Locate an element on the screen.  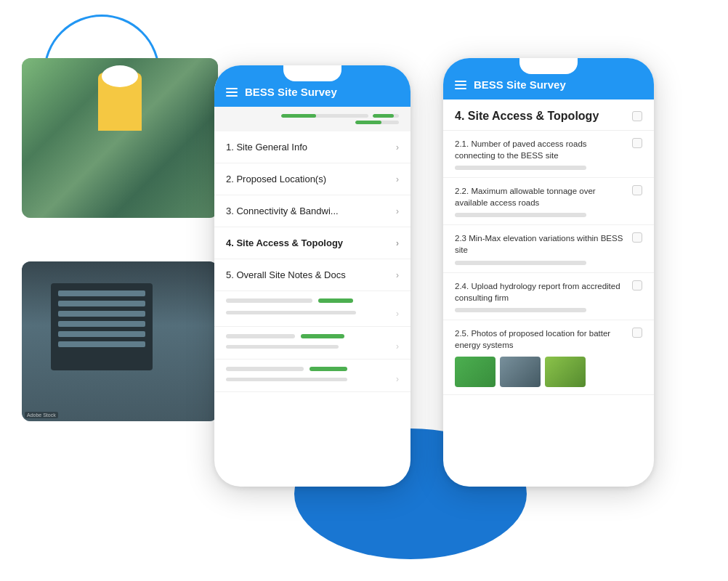
detail-item-2-2: 2.2. Maximum allowable tonnage over avai… is located at coordinates (549, 202).